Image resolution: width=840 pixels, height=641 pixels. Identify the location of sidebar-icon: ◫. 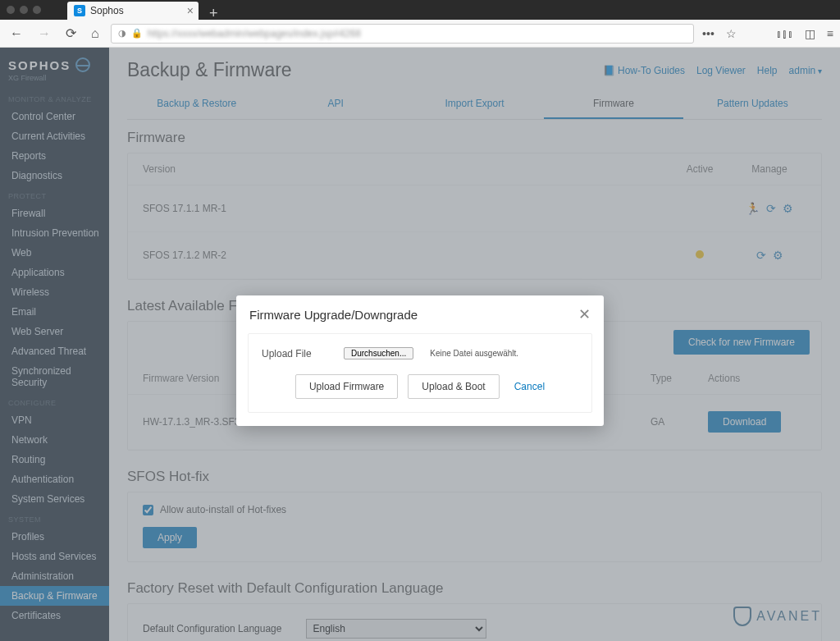
(810, 34).